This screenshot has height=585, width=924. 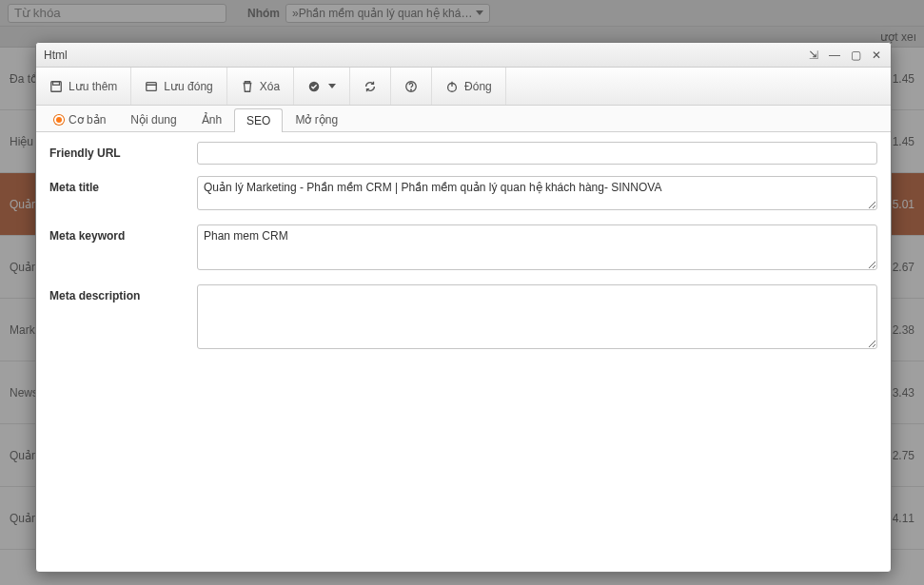 I want to click on meta-title-row: Meta title, so click(x=463, y=194).